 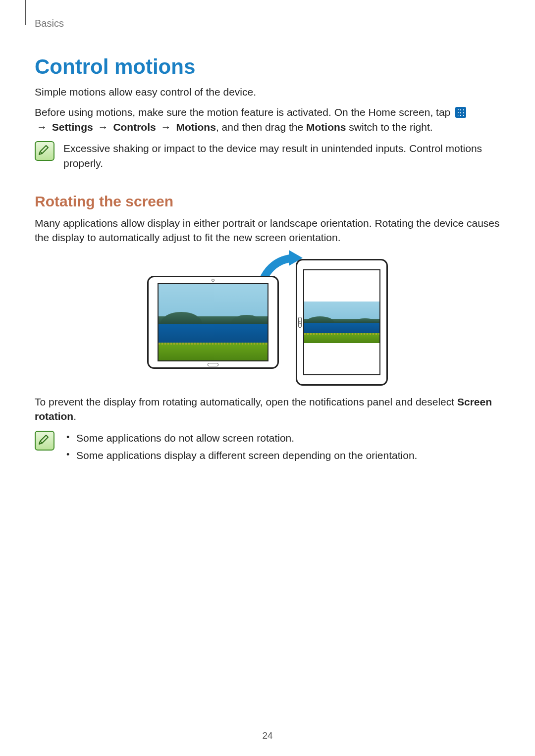 I want to click on side-rule, so click(x=25, y=12).